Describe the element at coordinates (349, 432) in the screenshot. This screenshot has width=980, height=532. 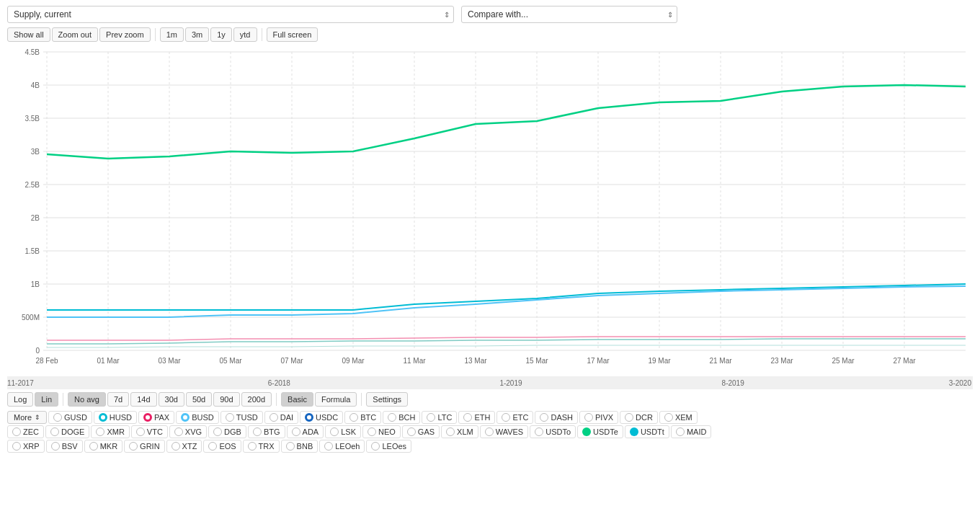
I see `coin-label-LSK: LSK` at that location.